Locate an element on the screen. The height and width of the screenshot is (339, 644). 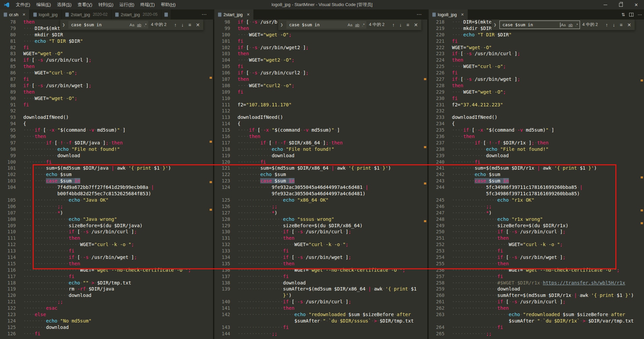
line-number: 82 is located at coordinates (8, 48).